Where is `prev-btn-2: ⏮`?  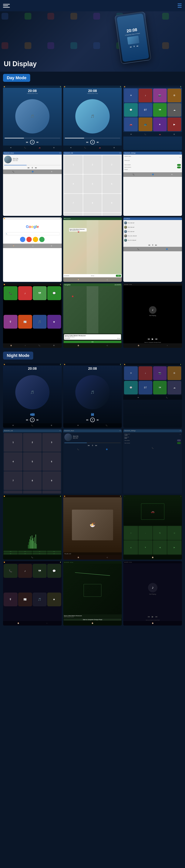 prev-btn-2: ⏮ is located at coordinates (87, 142).